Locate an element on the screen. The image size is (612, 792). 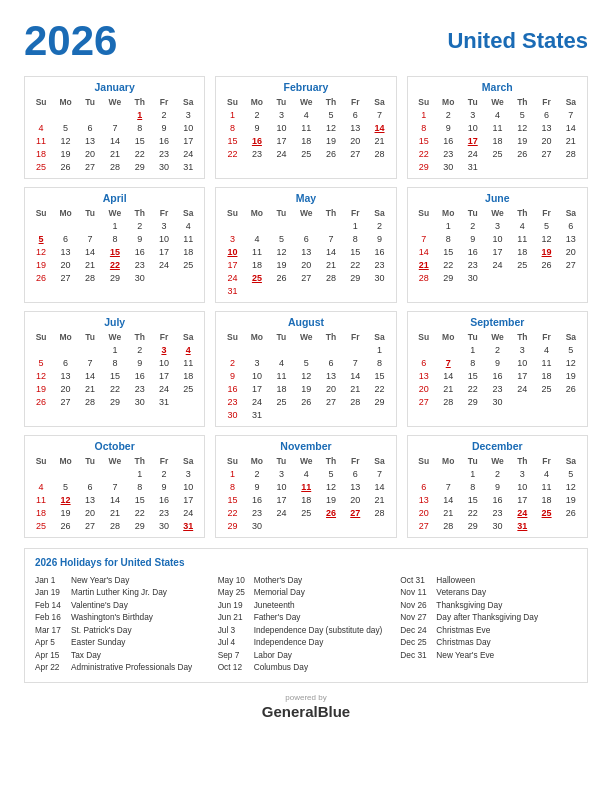
month-name: January is located at coordinates (114, 87).